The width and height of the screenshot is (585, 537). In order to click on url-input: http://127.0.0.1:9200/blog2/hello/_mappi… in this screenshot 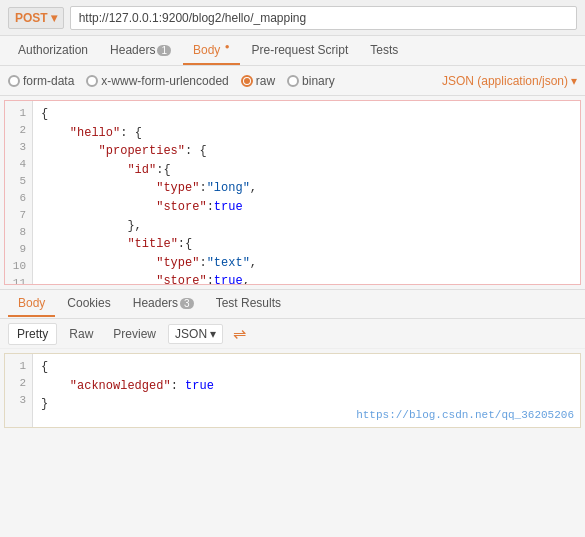, I will do `click(324, 18)`.